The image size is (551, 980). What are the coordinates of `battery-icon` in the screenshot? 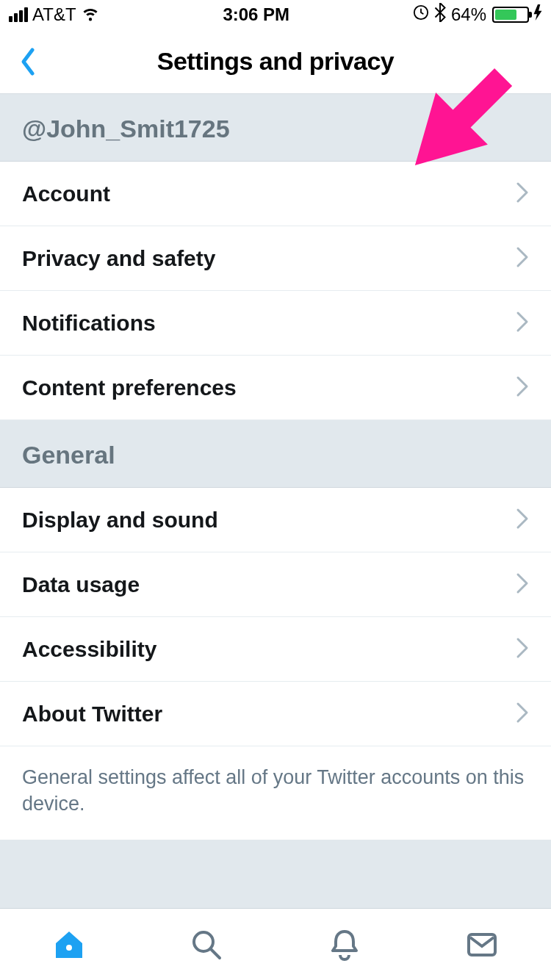 It's located at (511, 15).